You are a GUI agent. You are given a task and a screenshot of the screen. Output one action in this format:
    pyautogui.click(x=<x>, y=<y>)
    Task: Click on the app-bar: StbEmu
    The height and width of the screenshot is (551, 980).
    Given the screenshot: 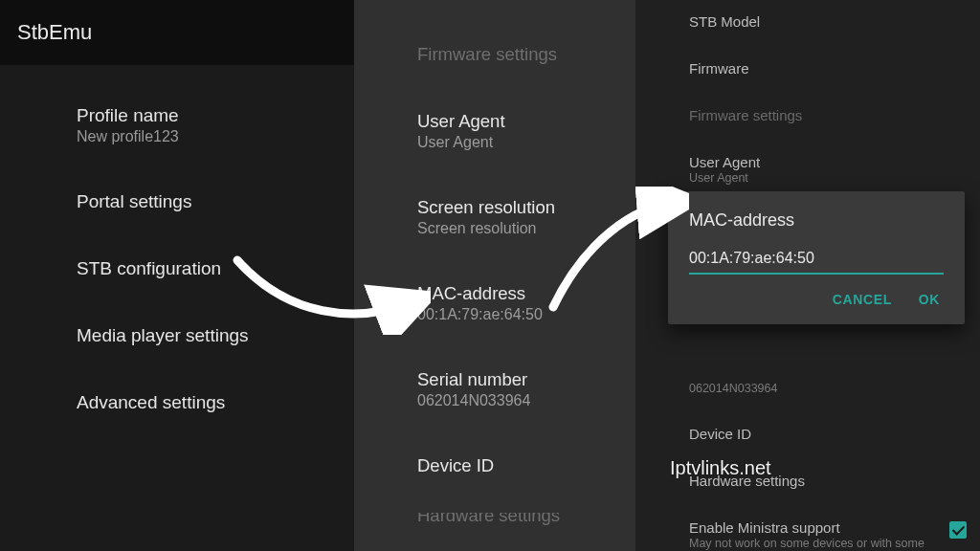 What is the action you would take?
    pyautogui.click(x=177, y=33)
    